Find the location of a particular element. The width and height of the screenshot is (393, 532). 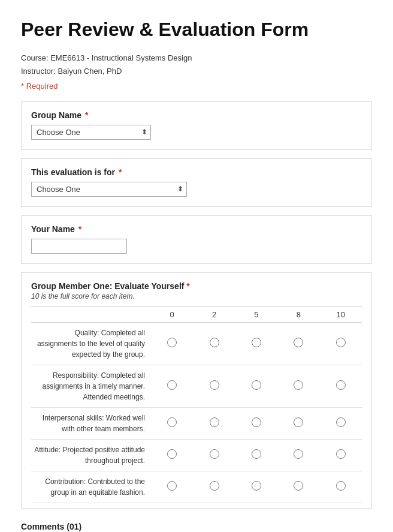

col-2-header: 2 is located at coordinates (214, 314).